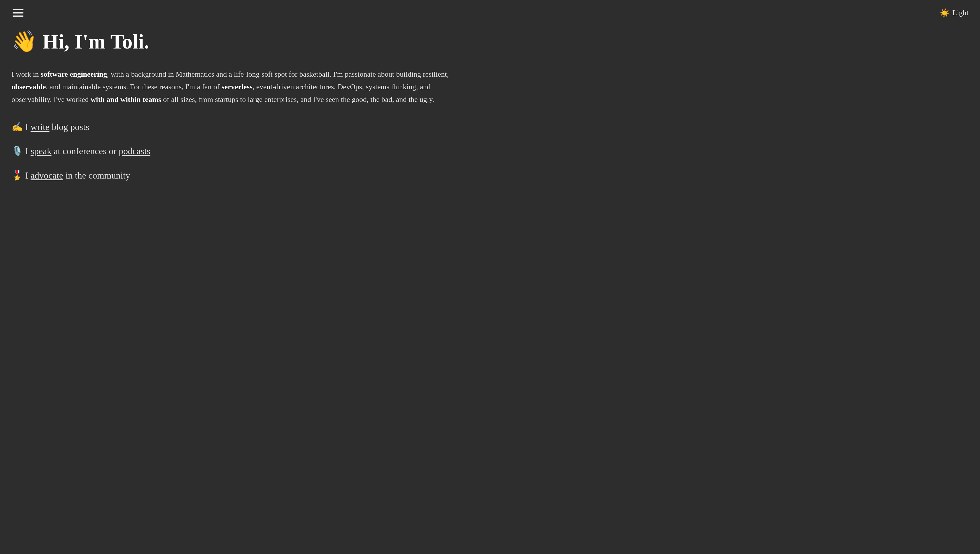 The height and width of the screenshot is (554, 980). What do you see at coordinates (29, 87) in the screenshot?
I see `bio-bold-observable: observable` at bounding box center [29, 87].